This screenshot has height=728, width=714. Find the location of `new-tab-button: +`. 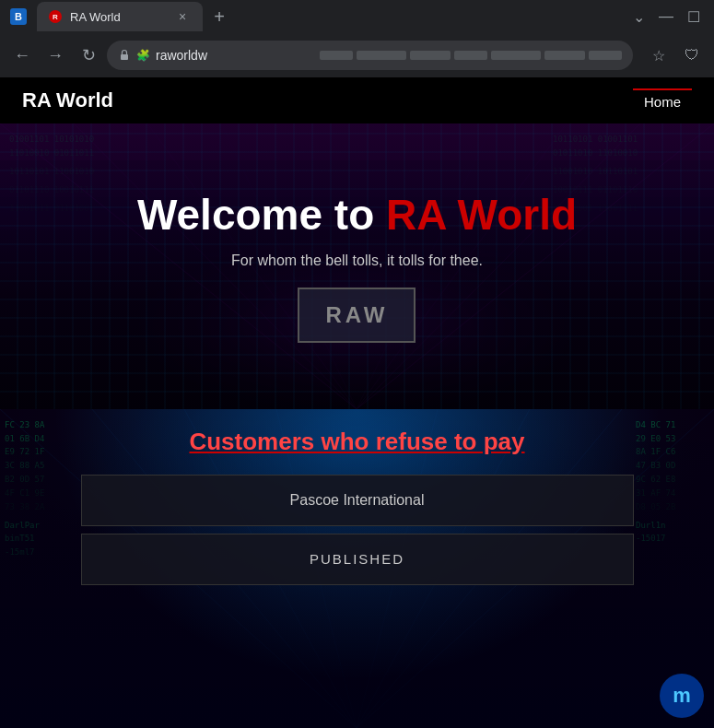

new-tab-button: + is located at coordinates (219, 17).